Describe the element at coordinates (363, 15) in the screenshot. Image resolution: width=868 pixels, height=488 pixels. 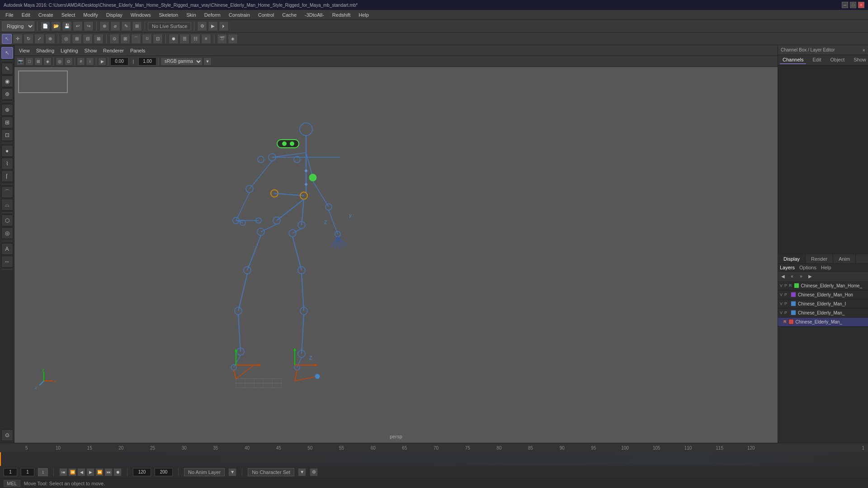
I see `menu-help: Help` at that location.